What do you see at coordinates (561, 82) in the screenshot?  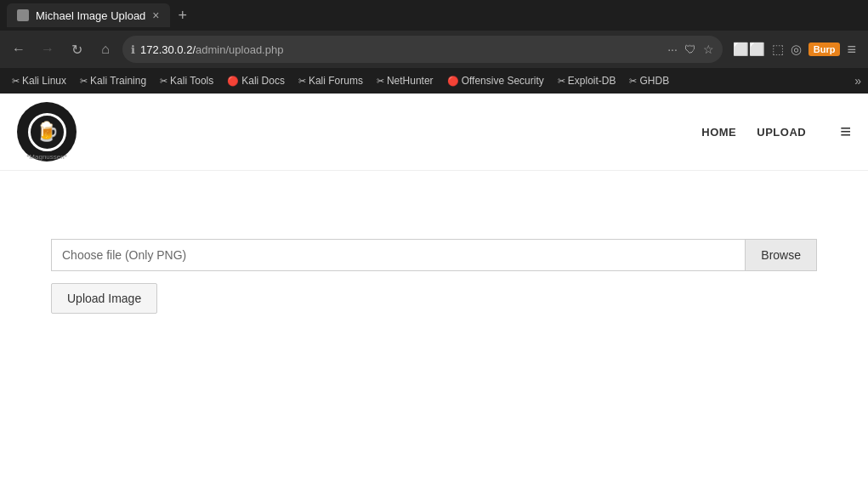 I see `exploit-db-icon: ✂` at bounding box center [561, 82].